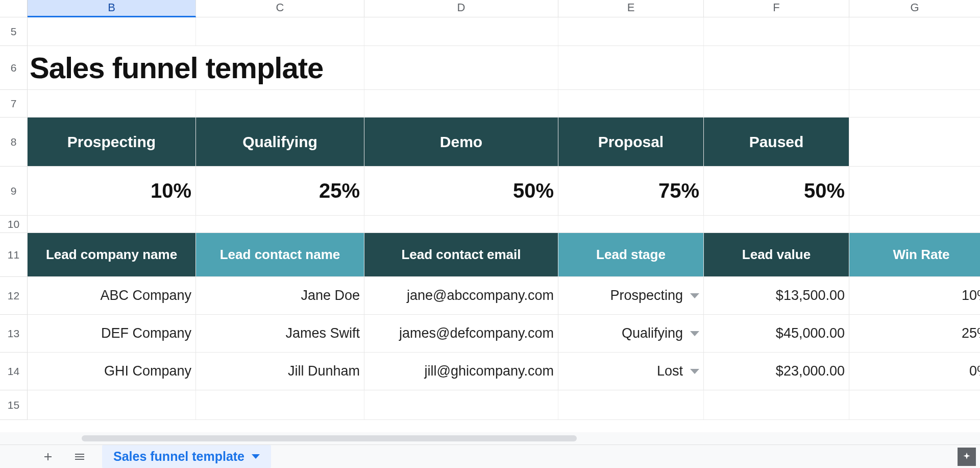  Describe the element at coordinates (14, 405) in the screenshot. I see `row-header-15: 15` at that location.